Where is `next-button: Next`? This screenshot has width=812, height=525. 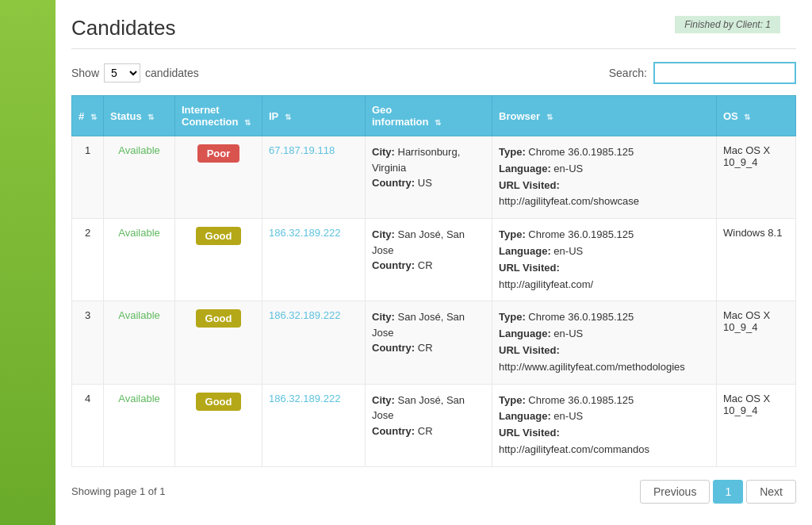
next-button: Next is located at coordinates (771, 492).